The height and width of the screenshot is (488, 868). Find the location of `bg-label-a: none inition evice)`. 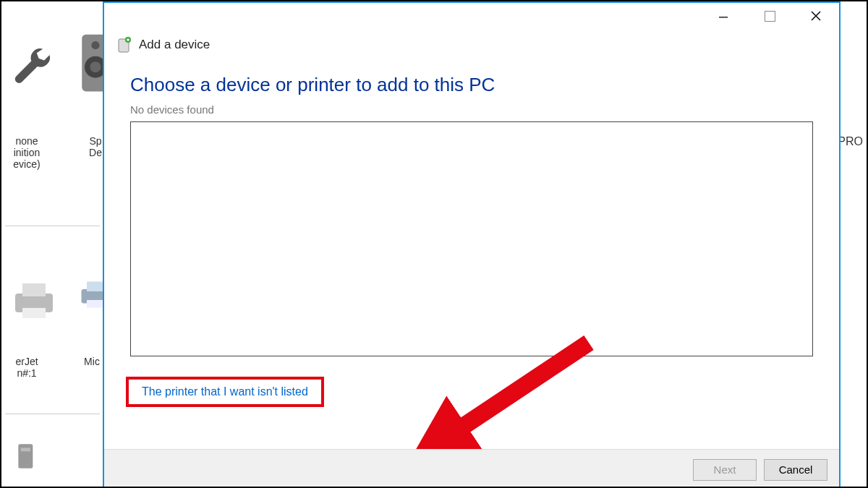

bg-label-a: none inition evice) is located at coordinates (30, 153).